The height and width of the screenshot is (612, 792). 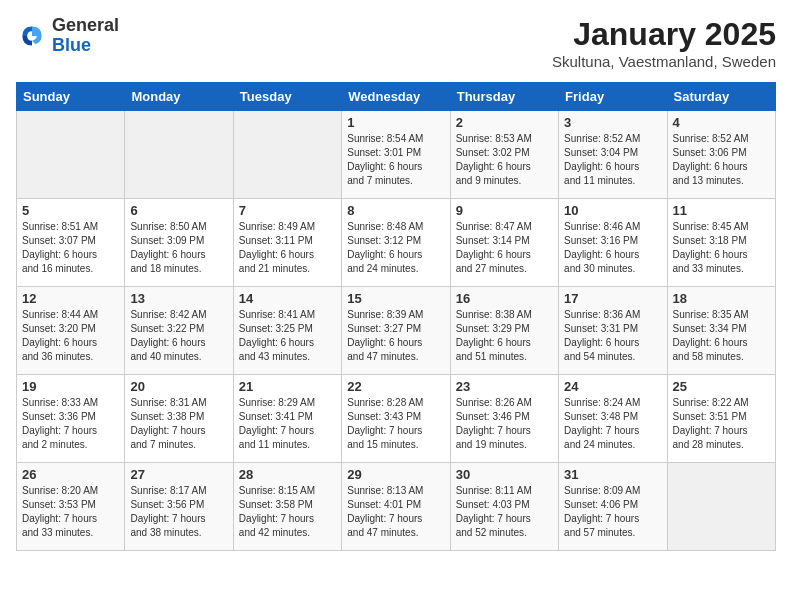 I want to click on day-info: Sunrise: 8:15 AM Sunset: 3:58 PM Dayligh…, so click(x=288, y=512).